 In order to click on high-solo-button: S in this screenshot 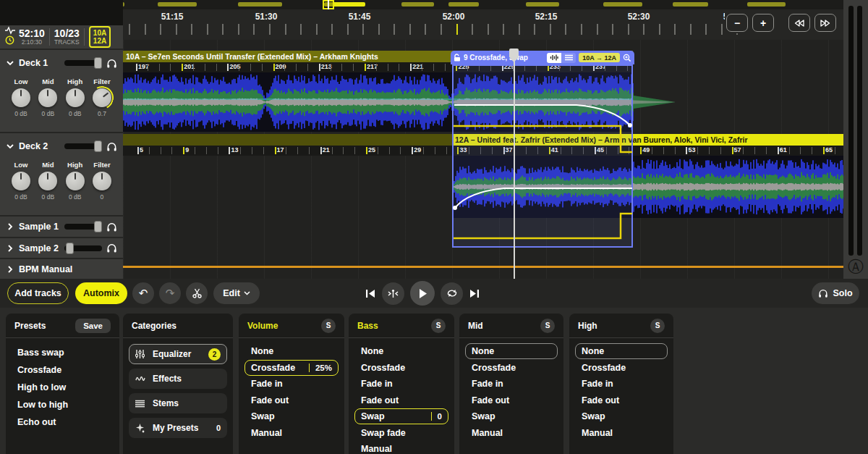, I will do `click(658, 326)`.